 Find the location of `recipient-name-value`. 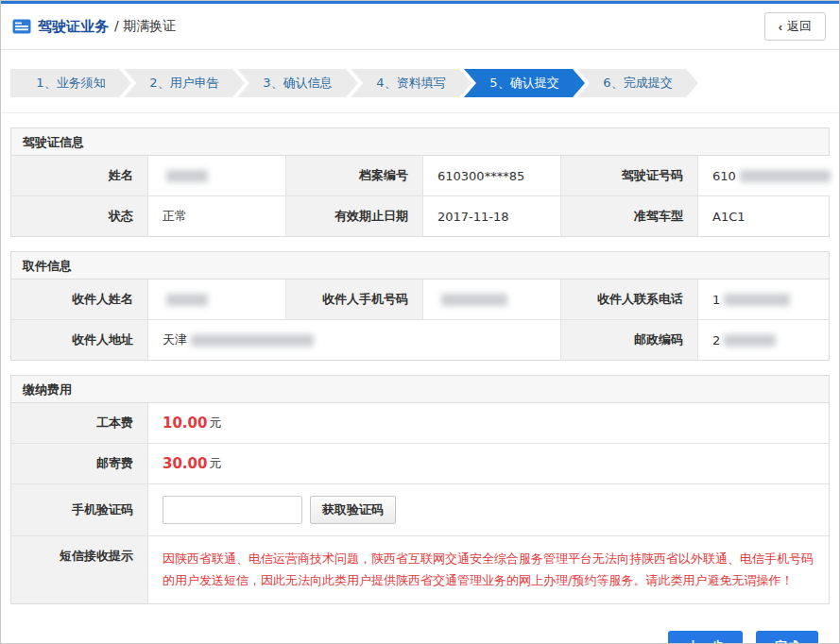

recipient-name-value is located at coordinates (217, 299).